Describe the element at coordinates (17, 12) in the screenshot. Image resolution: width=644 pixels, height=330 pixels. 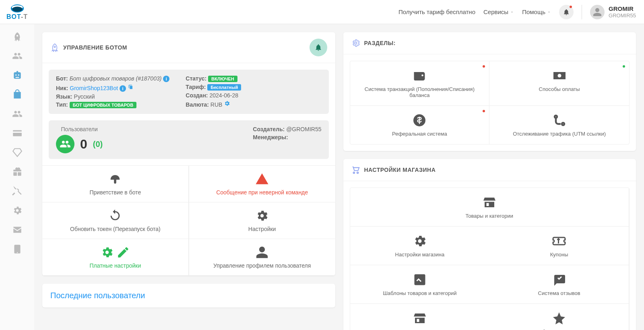
I see `logo: BOT-T` at that location.